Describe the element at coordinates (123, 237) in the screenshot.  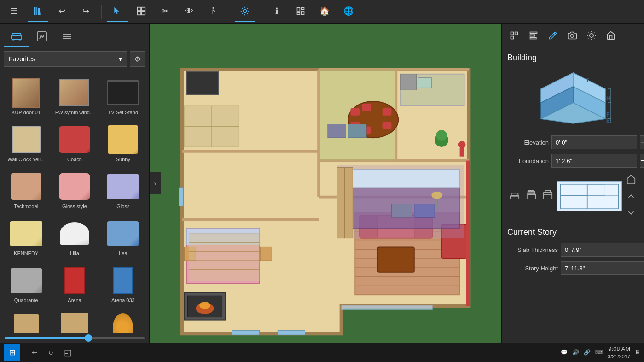
I see `list-item: Lea` at that location.